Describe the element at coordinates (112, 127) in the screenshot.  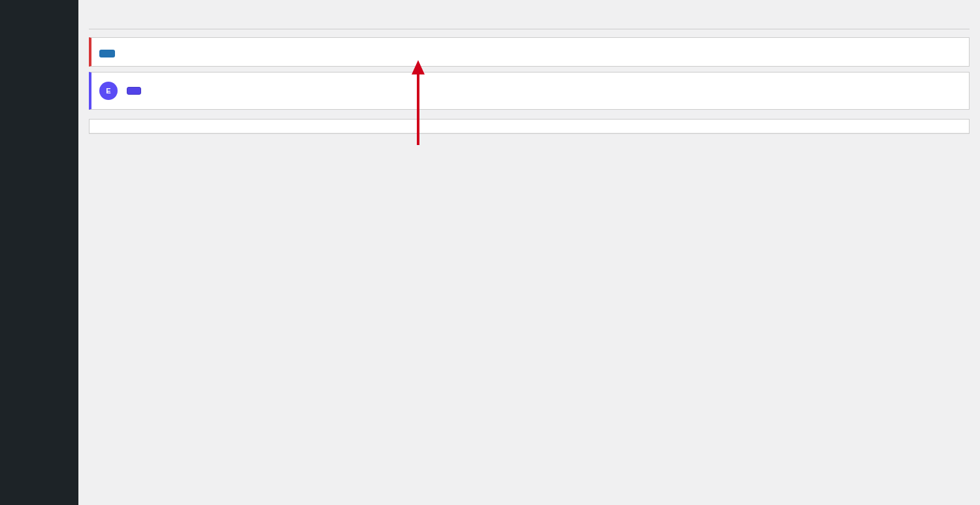
I see `col-status` at that location.